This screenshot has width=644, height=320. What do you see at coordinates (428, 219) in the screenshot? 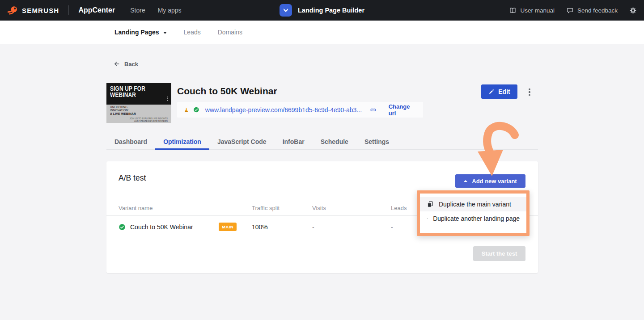
I see `plus-icon` at bounding box center [428, 219].